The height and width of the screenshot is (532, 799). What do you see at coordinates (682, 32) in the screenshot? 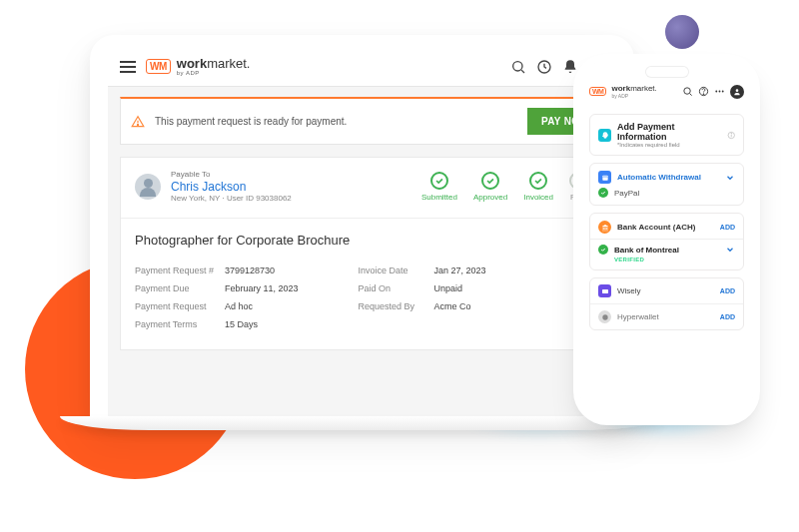
I see `decorative-purple-circle` at bounding box center [682, 32].